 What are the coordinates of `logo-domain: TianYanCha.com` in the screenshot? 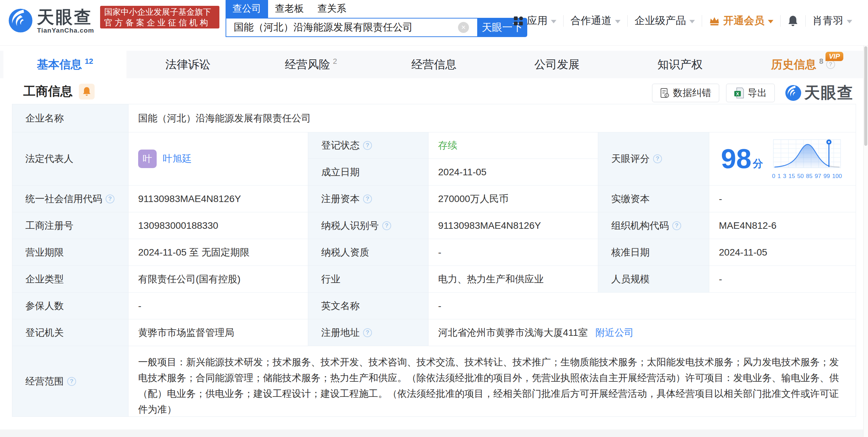 It's located at (66, 31).